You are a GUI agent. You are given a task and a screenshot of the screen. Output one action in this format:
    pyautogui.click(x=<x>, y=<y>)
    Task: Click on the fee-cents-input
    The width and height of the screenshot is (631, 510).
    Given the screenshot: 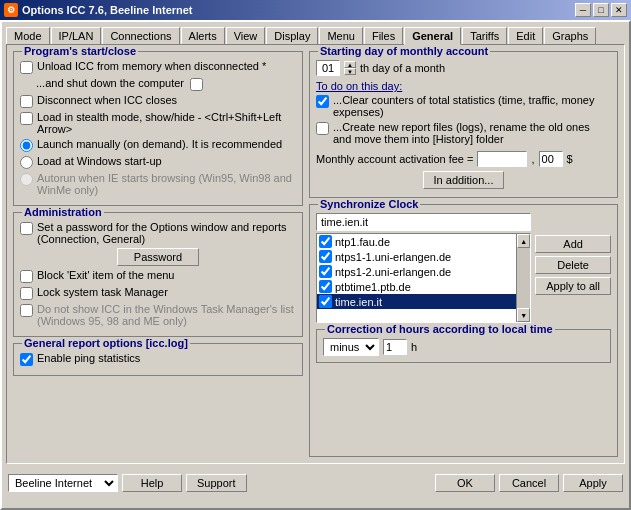 What is the action you would take?
    pyautogui.click(x=551, y=159)
    